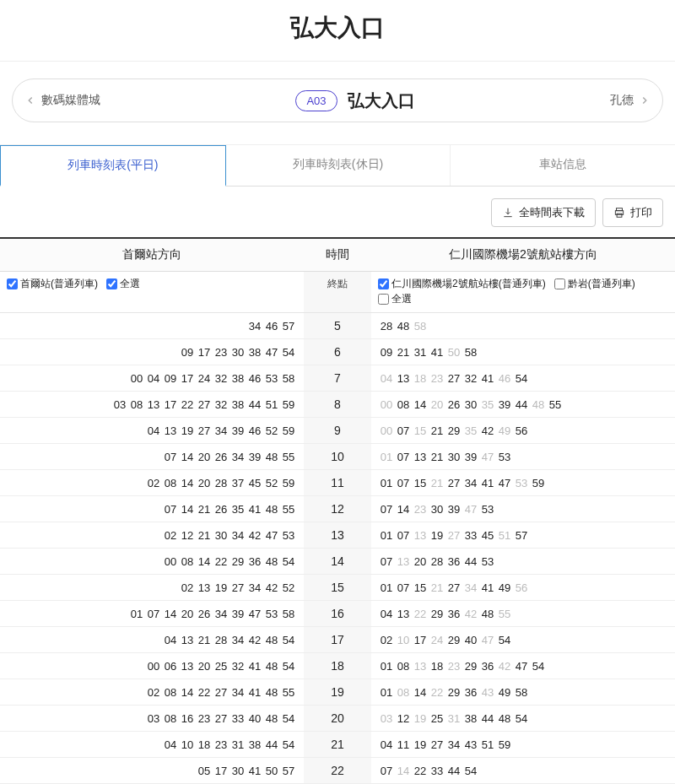  What do you see at coordinates (543, 213) in the screenshot?
I see `download-button: 全時間表下載` at bounding box center [543, 213].